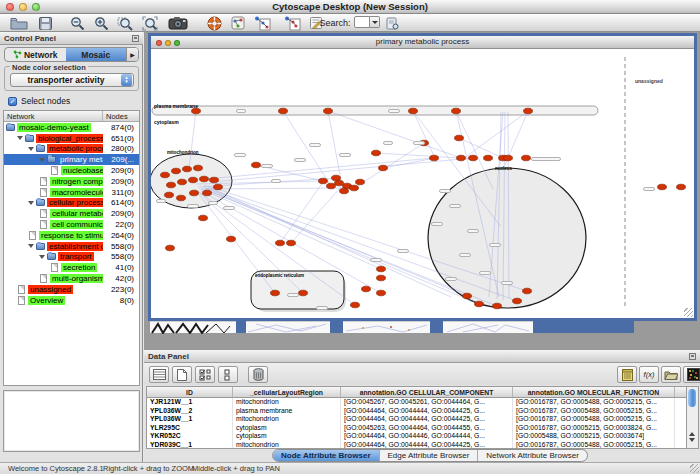 Image resolution: width=700 pixels, height=474 pixels. What do you see at coordinates (72, 421) in the screenshot?
I see `birdseye-view-panel` at bounding box center [72, 421].